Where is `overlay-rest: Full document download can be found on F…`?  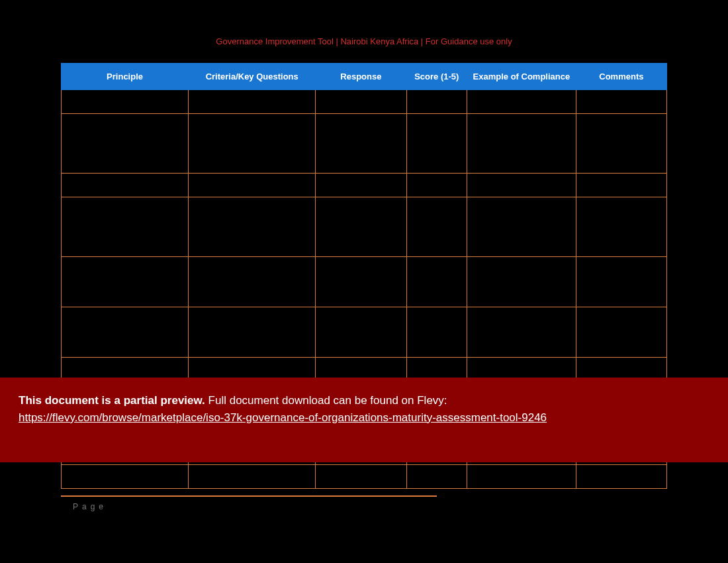
overlay-rest: Full document download can be found on F… is located at coordinates (326, 400).